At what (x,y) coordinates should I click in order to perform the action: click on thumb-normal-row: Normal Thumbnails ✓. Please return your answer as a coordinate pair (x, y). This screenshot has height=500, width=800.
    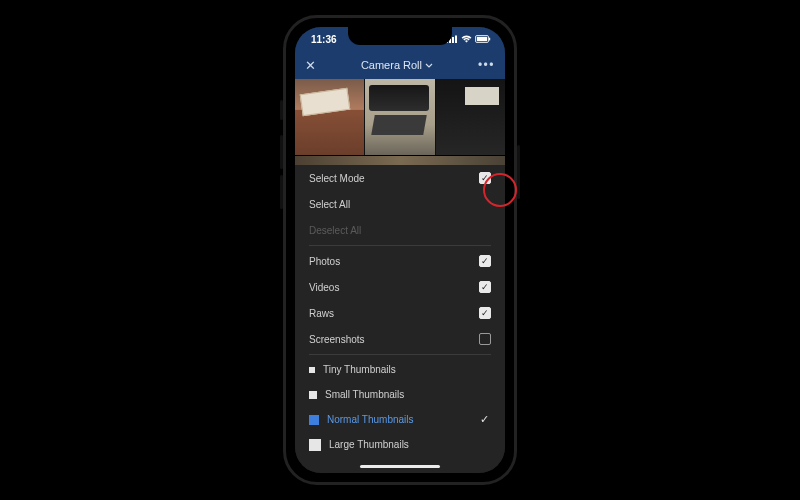
    Looking at the image, I should click on (400, 420).